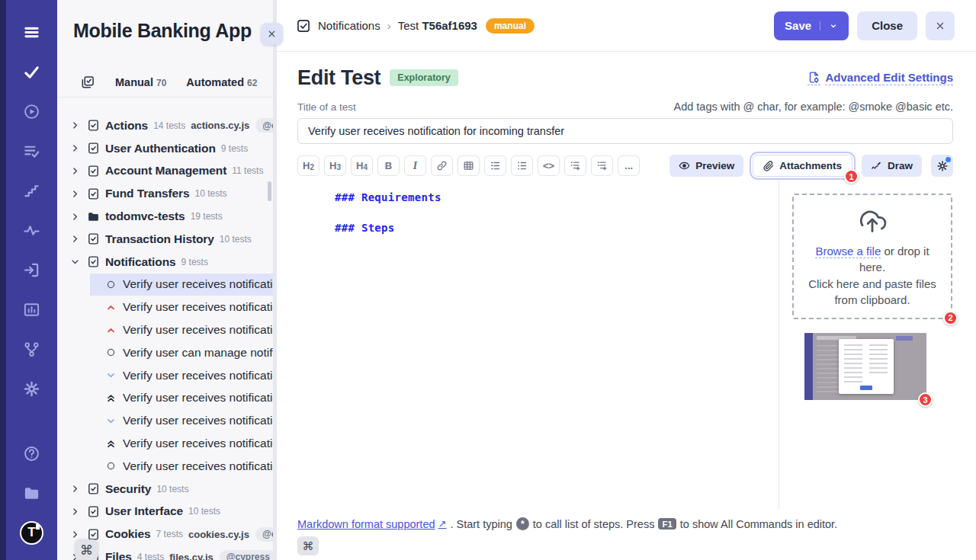 Image resolution: width=976 pixels, height=560 pixels. I want to click on link-icon, so click(442, 166).